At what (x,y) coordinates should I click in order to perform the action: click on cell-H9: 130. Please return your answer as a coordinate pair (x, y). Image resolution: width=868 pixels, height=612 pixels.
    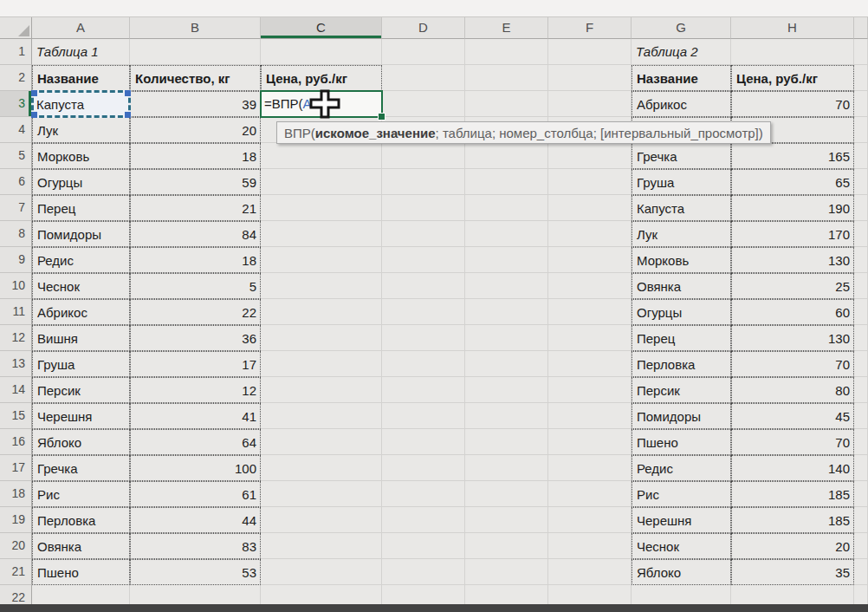
    Looking at the image, I should click on (793, 260).